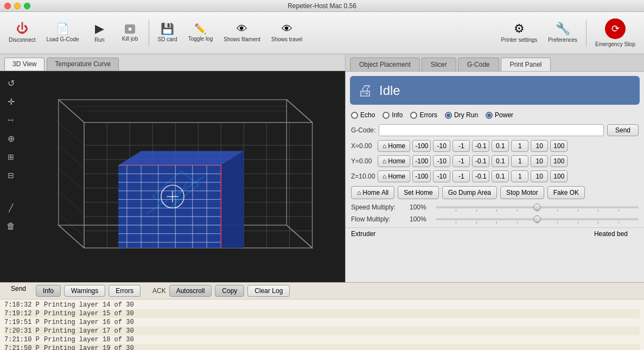 This screenshot has width=644, height=350. I want to click on home-icon-z: ⌂, so click(384, 176).